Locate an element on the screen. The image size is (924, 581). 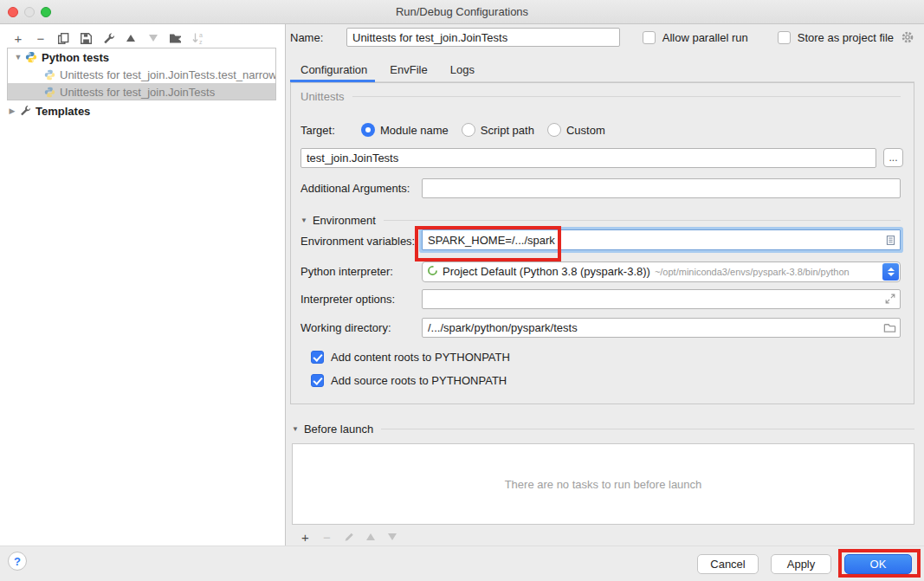
source-roots-row: Add source roots to PYTHONPATH is located at coordinates (603, 380).